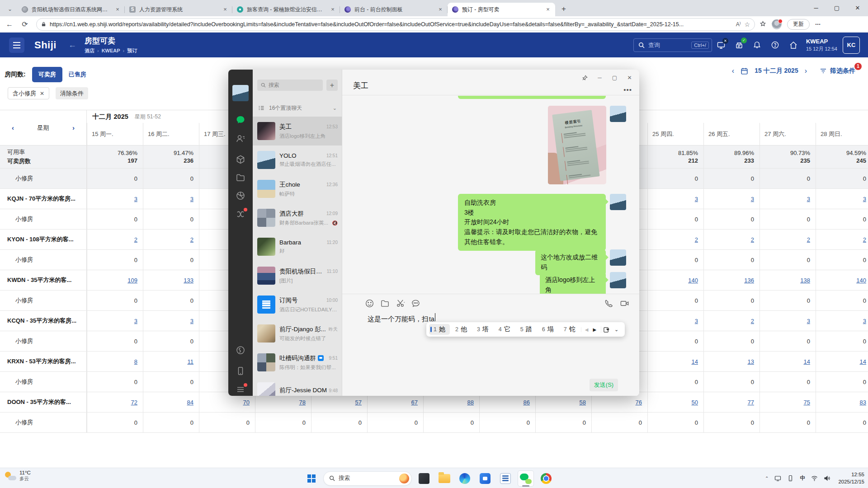 This screenshot has height=488, width=868. I want to click on file-icon, so click(385, 304).